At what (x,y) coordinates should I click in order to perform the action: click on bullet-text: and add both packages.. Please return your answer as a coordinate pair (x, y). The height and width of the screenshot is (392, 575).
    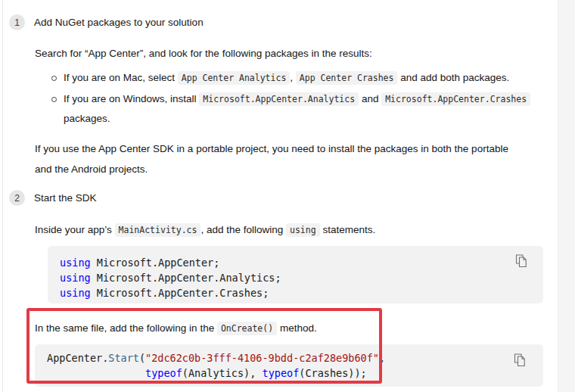
    Looking at the image, I should click on (453, 77).